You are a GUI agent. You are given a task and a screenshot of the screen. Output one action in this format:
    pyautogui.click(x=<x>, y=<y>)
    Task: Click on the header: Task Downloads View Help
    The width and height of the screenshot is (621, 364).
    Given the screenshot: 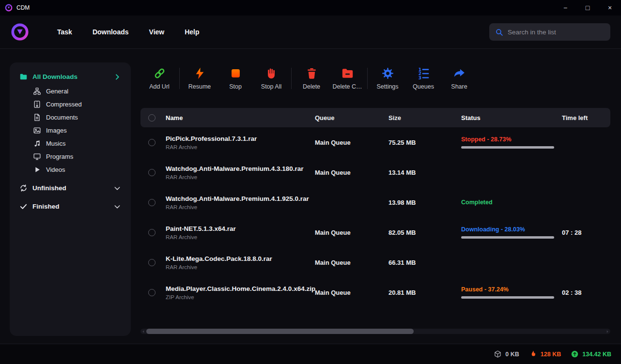 What is the action you would take?
    pyautogui.click(x=310, y=32)
    